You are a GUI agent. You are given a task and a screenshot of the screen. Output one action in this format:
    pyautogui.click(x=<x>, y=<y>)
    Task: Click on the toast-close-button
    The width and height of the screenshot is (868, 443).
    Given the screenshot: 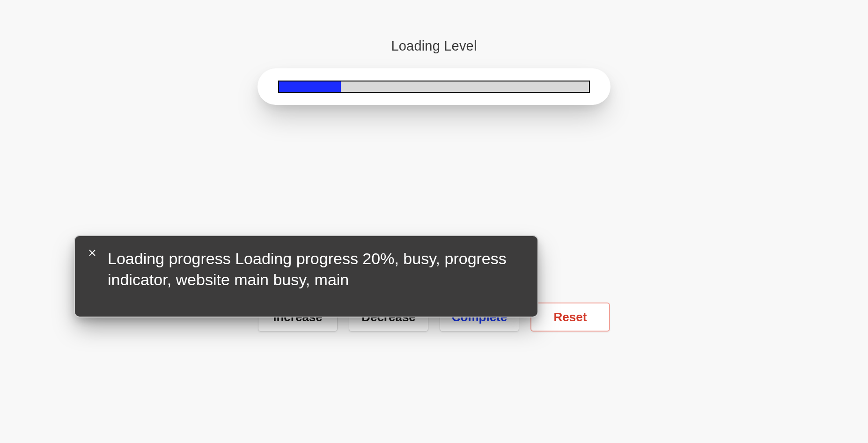 What is the action you would take?
    pyautogui.click(x=92, y=251)
    